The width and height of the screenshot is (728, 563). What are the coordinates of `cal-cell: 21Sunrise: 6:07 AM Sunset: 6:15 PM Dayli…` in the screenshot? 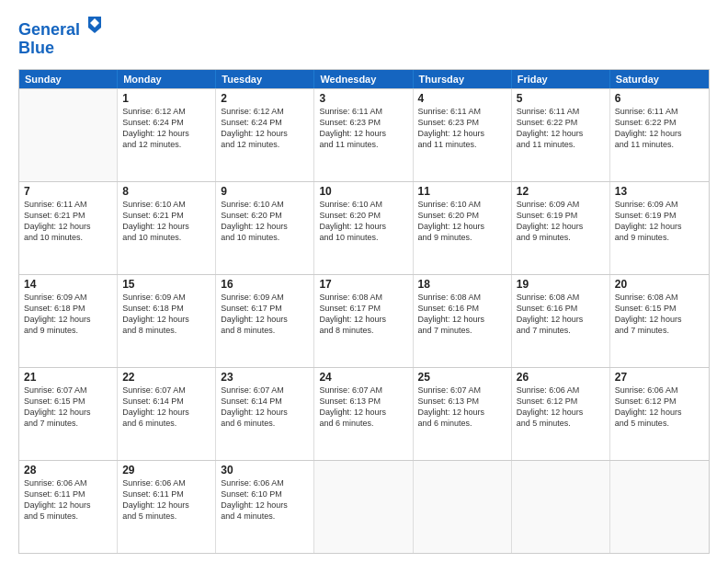 It's located at (68, 414).